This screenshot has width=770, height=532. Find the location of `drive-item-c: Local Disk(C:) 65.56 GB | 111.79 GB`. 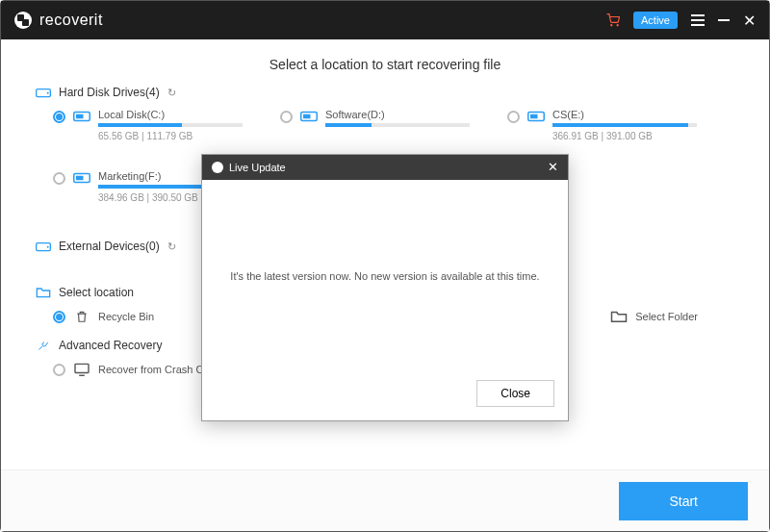

drive-item-c: Local Disk(C:) 65.56 GB | 111.79 GB is located at coordinates (167, 132).